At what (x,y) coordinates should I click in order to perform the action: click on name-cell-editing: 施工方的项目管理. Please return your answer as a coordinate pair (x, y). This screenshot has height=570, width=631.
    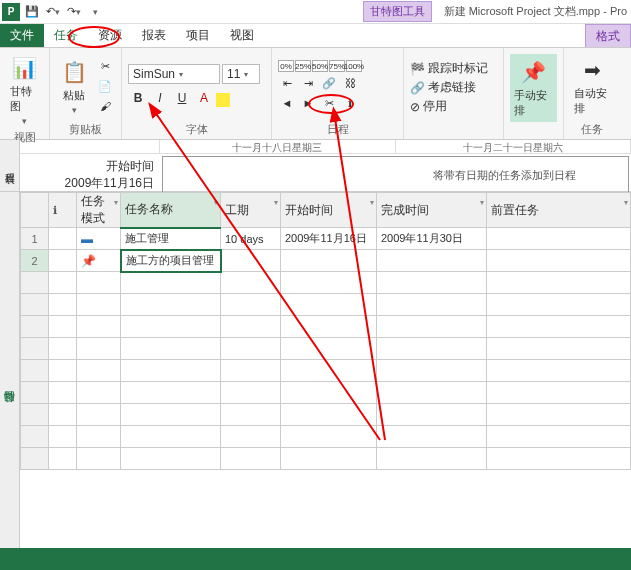
    Looking at the image, I should click on (171, 261).